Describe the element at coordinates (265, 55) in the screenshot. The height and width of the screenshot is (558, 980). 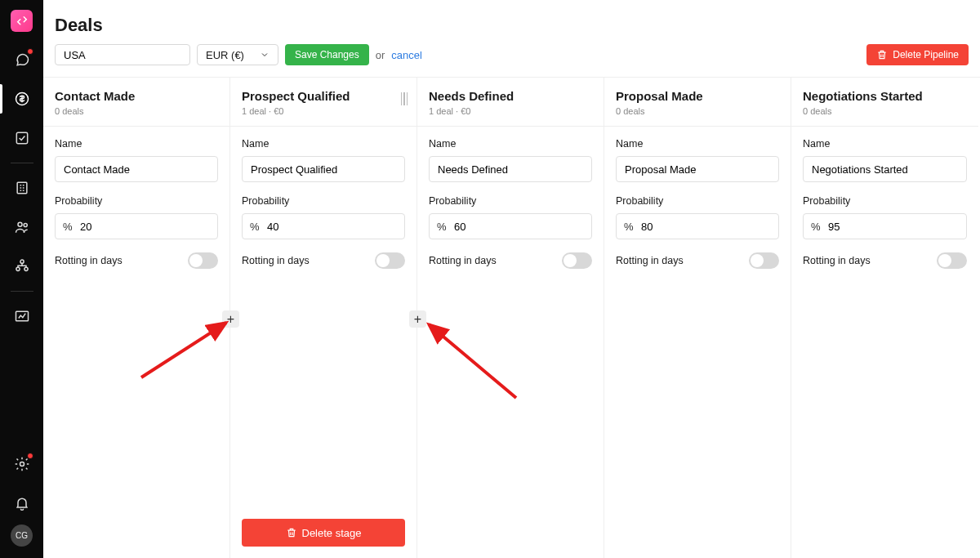
I see `chevron-down-icon` at that location.